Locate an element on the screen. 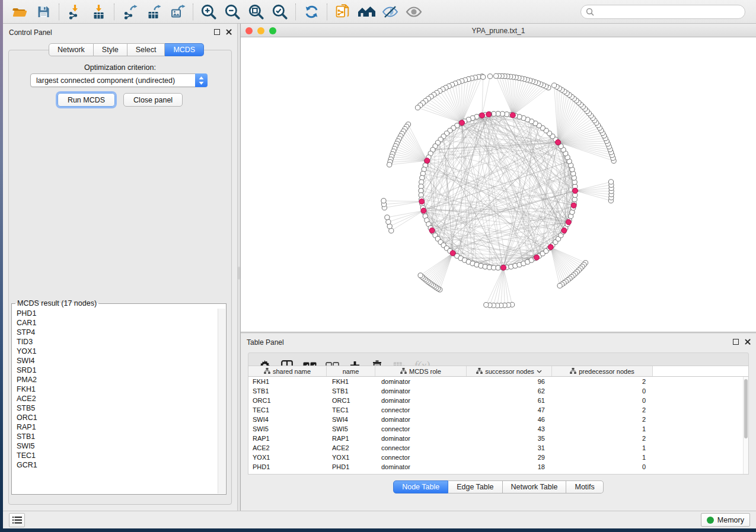 This screenshot has width=756, height=532. mcds-node-item: SWI4 is located at coordinates (115, 361).